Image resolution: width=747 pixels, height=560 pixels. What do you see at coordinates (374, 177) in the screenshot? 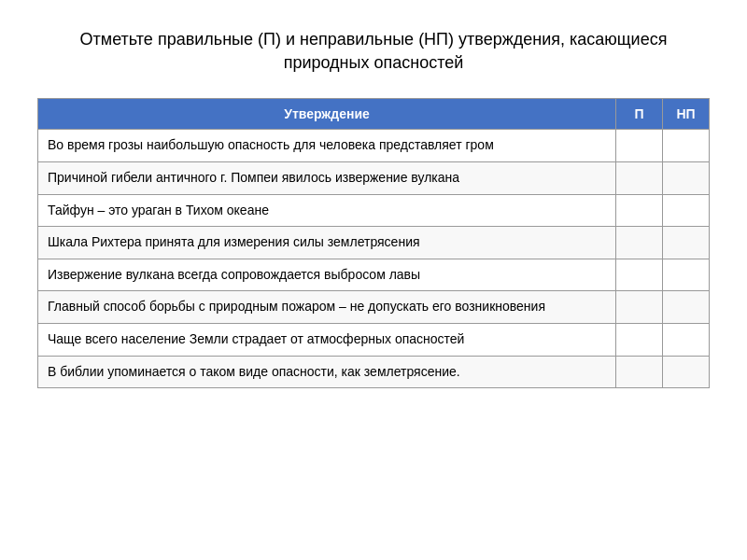
I see `table-row: Причиной гибели античного г. Помпеи явил…` at bounding box center [374, 177].